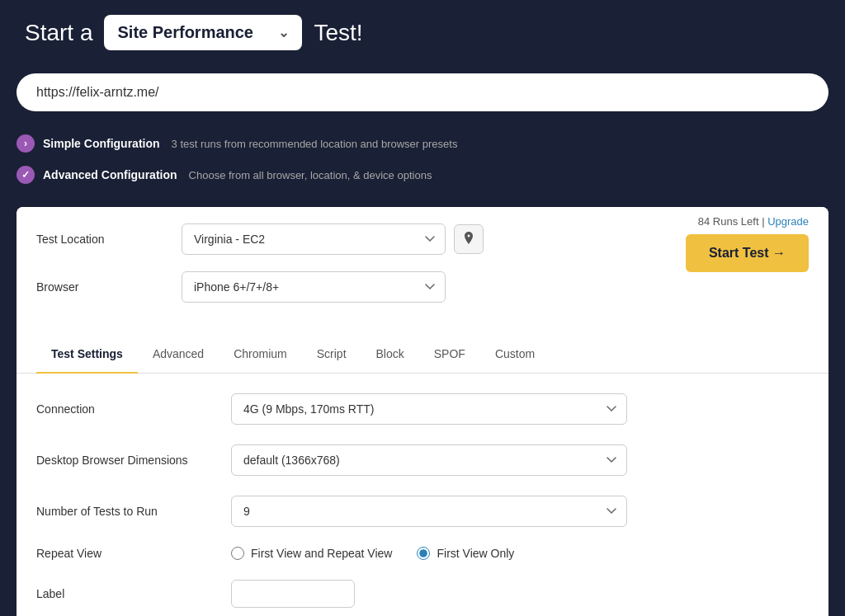  What do you see at coordinates (314, 287) in the screenshot?
I see `browser-select: iPhone 6+/7+/8+` at bounding box center [314, 287].